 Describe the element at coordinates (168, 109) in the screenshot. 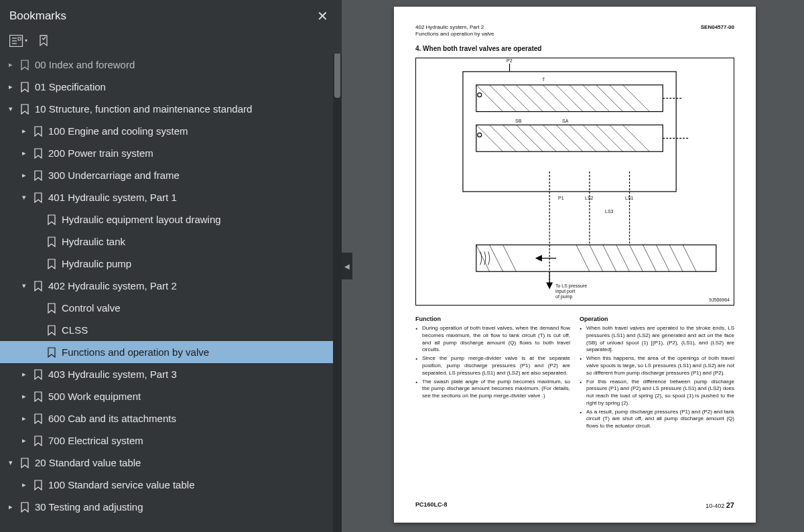

I see `bookmark-item: ▾10 Structure, function and maintenance …` at that location.